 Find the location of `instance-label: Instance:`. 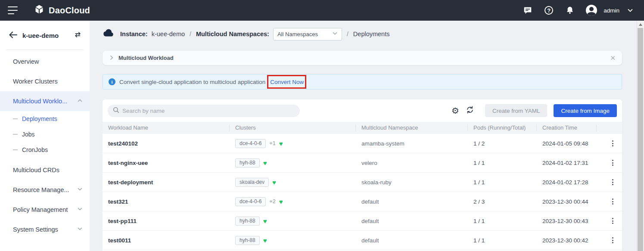

instance-label: Instance: is located at coordinates (134, 34).